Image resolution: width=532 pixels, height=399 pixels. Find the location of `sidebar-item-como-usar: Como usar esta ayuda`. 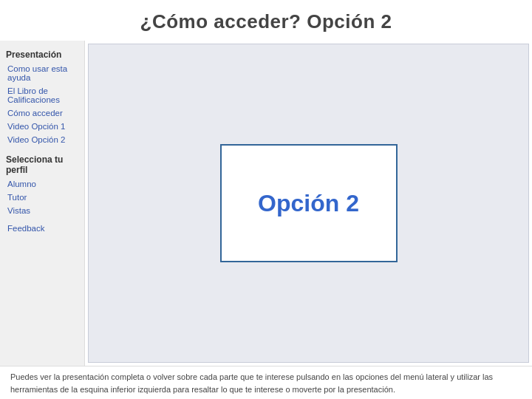

sidebar-item-como-usar: Como usar esta ayuda is located at coordinates (42, 73).